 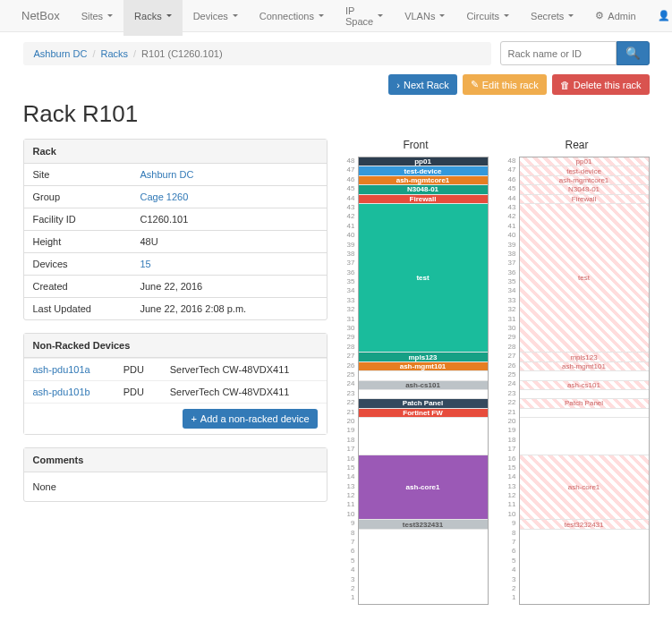 What do you see at coordinates (634, 54) in the screenshot?
I see `search-button: 🔍` at bounding box center [634, 54].